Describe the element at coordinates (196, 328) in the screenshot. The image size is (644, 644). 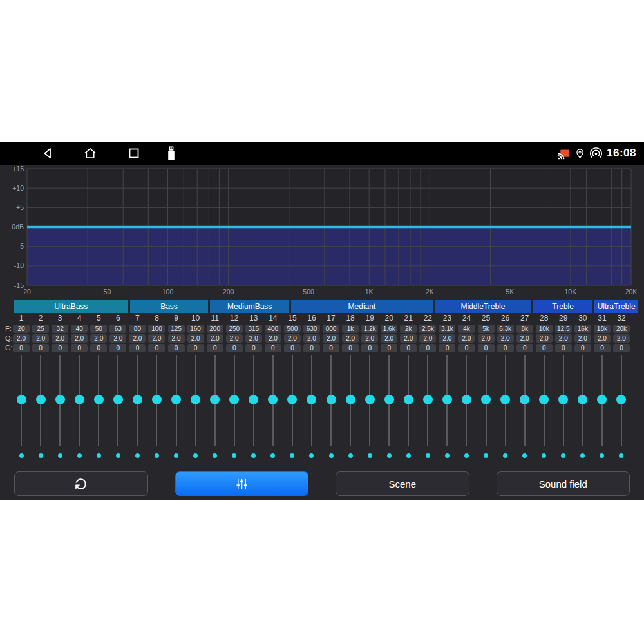
I see `freq-value: 160` at that location.